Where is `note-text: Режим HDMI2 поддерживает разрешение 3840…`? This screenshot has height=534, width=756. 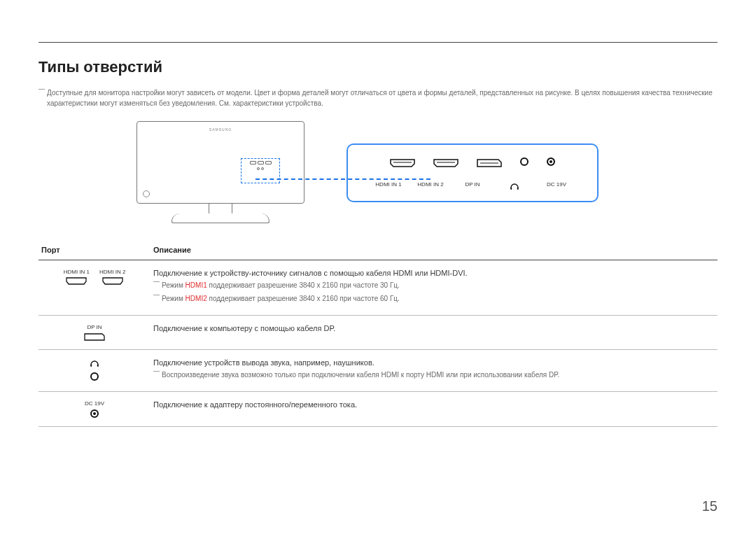
note-text: Режим HDMI2 поддерживает разрешение 3840… is located at coordinates (434, 298).